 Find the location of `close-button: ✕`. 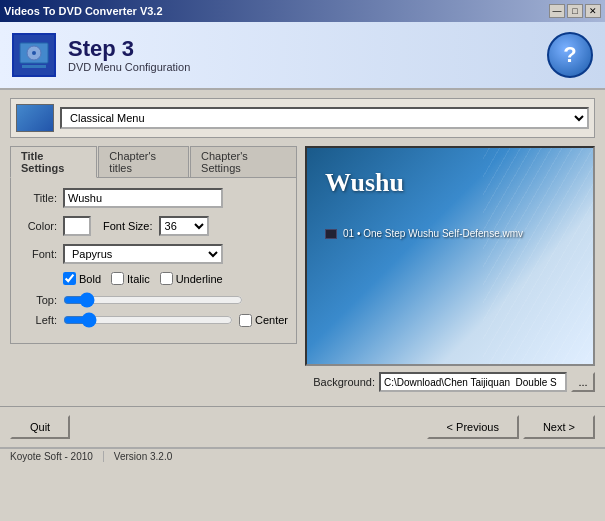

close-button: ✕ is located at coordinates (593, 11).